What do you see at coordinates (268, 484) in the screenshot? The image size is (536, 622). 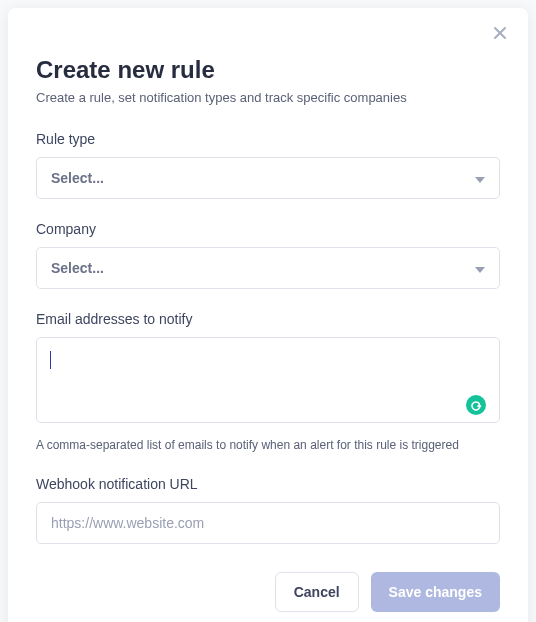 I see `webhook-label: Webhook notification URL` at bounding box center [268, 484].